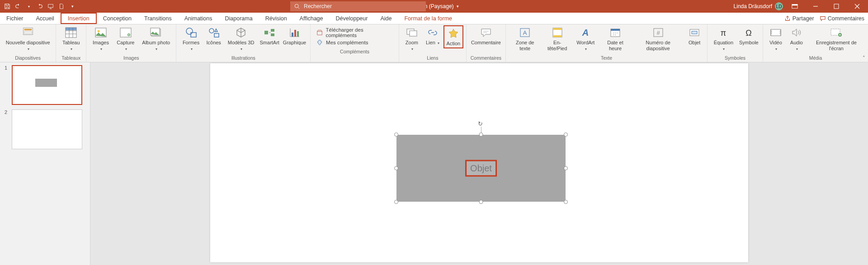  What do you see at coordinates (396, 168) in the screenshot?
I see `resize-handle-w` at bounding box center [396, 168].